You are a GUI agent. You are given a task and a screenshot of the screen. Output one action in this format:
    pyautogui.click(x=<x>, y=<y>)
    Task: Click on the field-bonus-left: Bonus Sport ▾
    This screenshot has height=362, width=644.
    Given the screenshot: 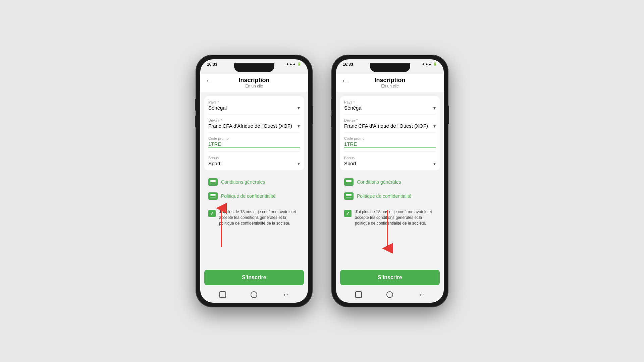 What is the action you would take?
    pyautogui.click(x=254, y=161)
    